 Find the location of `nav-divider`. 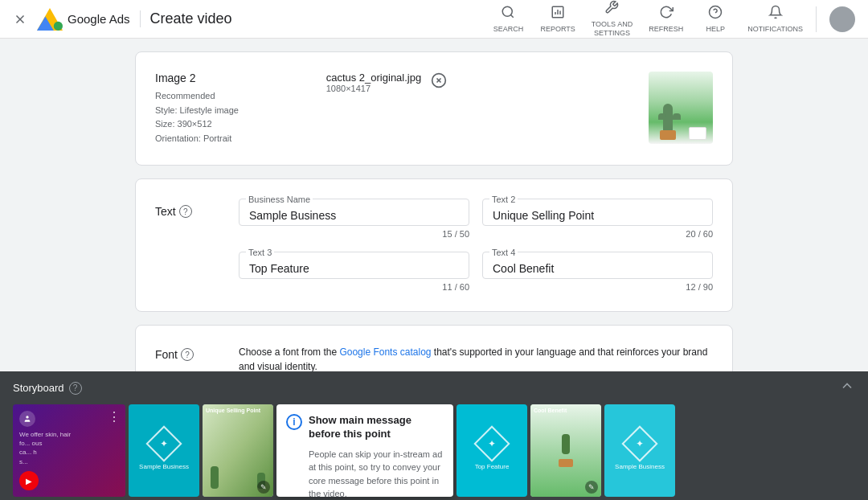

nav-divider is located at coordinates (817, 19).